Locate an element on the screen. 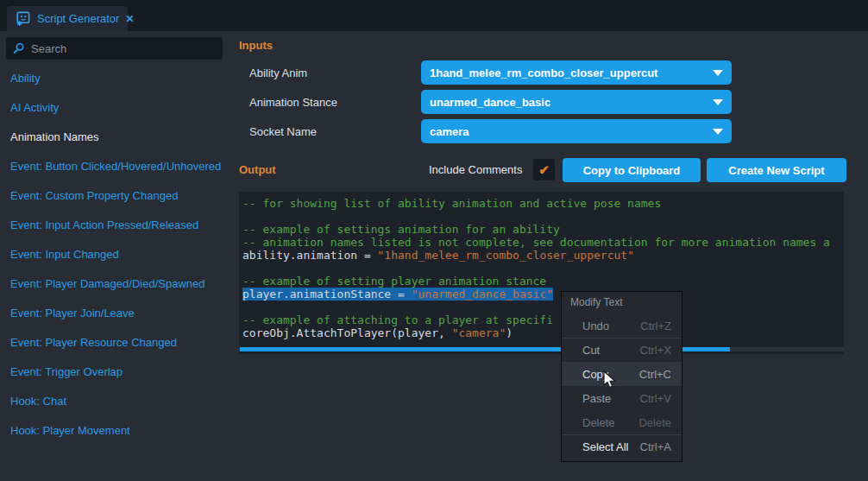 The width and height of the screenshot is (868, 481). menu-item-label: Copy is located at coordinates (611, 375).